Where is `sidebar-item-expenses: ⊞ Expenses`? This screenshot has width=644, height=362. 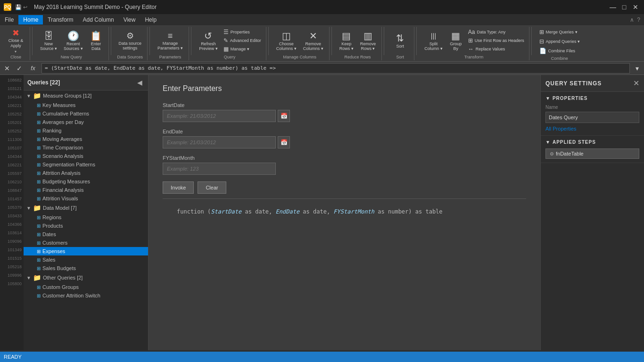
sidebar-item-expenses: ⊞ Expenses is located at coordinates (86, 251).